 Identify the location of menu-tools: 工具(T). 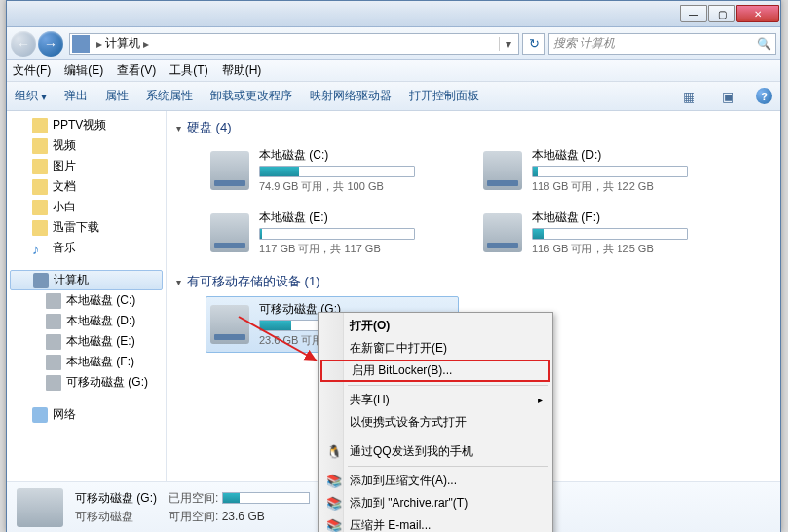
(189, 70).